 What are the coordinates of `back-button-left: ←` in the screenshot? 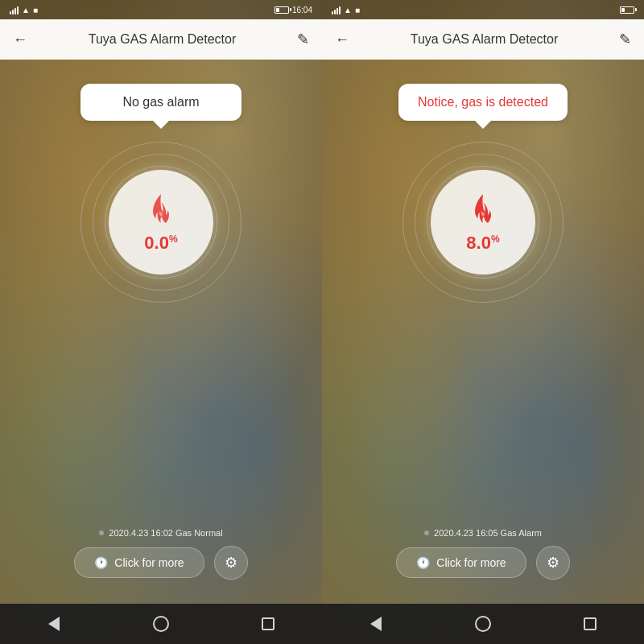 It's located at (20, 40).